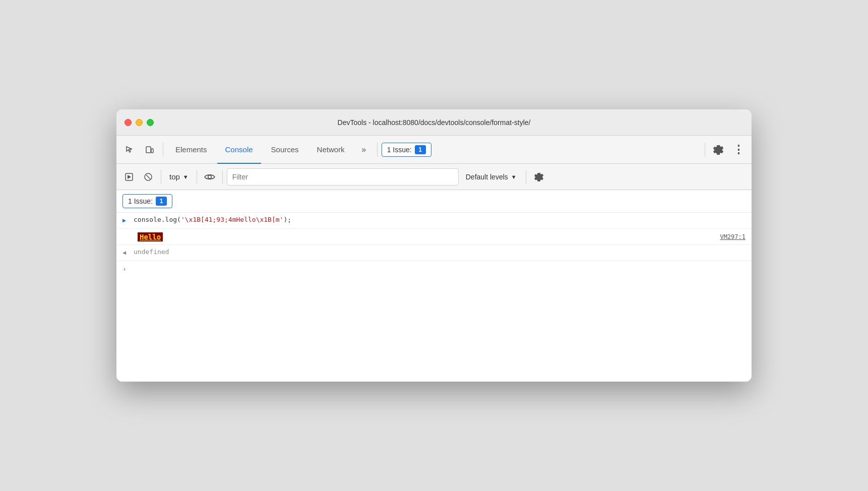  What do you see at coordinates (434, 122) in the screenshot?
I see `titlebar: DevTools - localhost:8080/docs/devtools/…` at bounding box center [434, 122].